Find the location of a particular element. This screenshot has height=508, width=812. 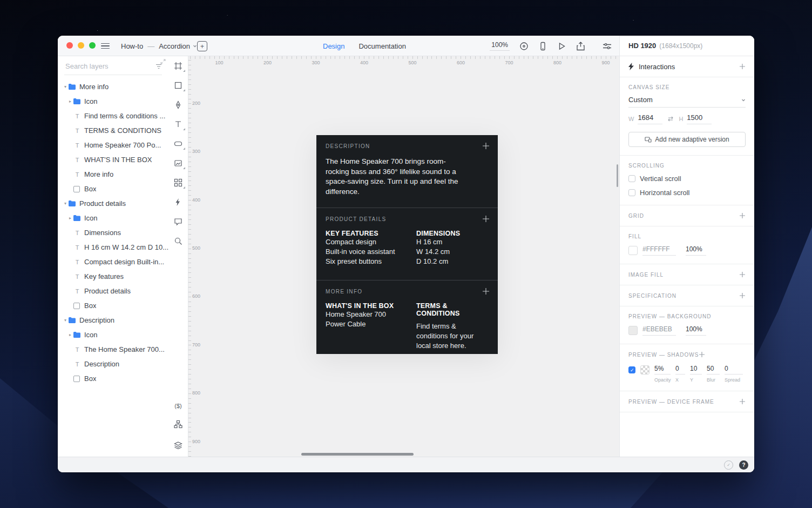

layer-row-text: T Key features is located at coordinates (113, 277).